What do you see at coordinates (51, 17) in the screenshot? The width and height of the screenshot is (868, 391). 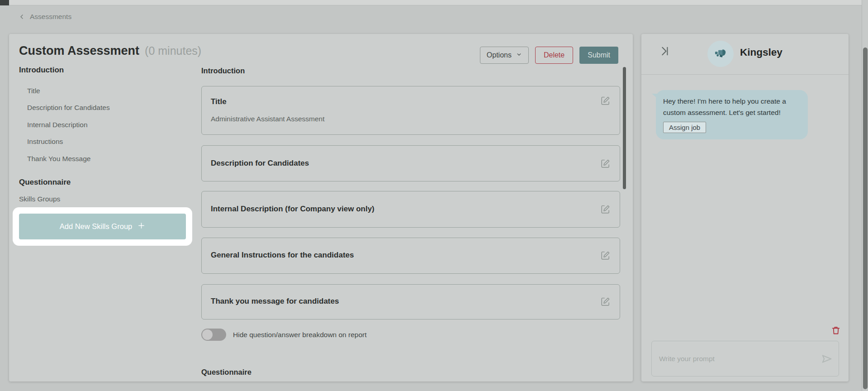 I see `breadcrumb-label: Assessments` at bounding box center [51, 17].